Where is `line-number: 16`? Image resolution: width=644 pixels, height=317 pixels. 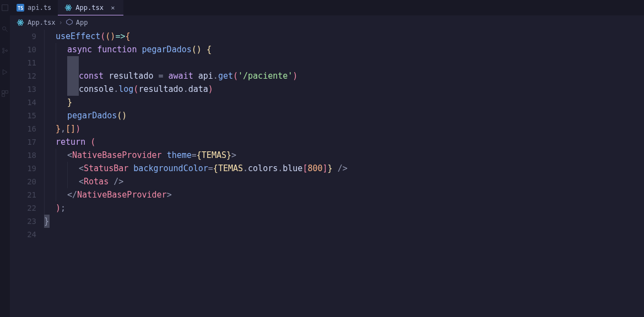
line-number: 16 is located at coordinates (23, 129).